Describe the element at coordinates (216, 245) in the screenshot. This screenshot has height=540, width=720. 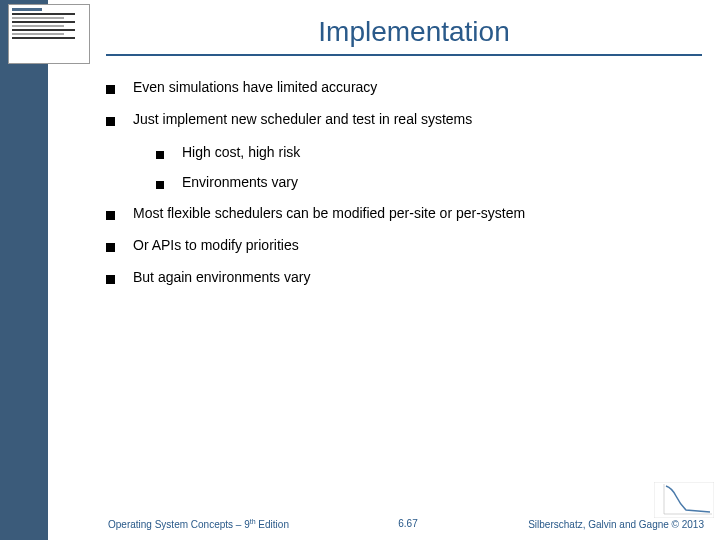
I see `bullet-text: Or APIs to modify priorities` at that location.